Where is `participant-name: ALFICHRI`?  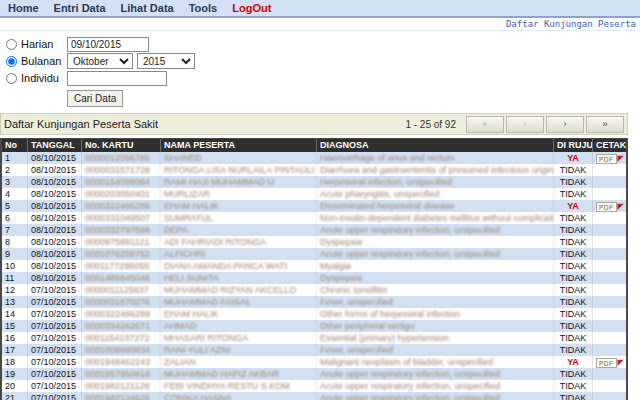 participant-name: ALFICHRI is located at coordinates (239, 254).